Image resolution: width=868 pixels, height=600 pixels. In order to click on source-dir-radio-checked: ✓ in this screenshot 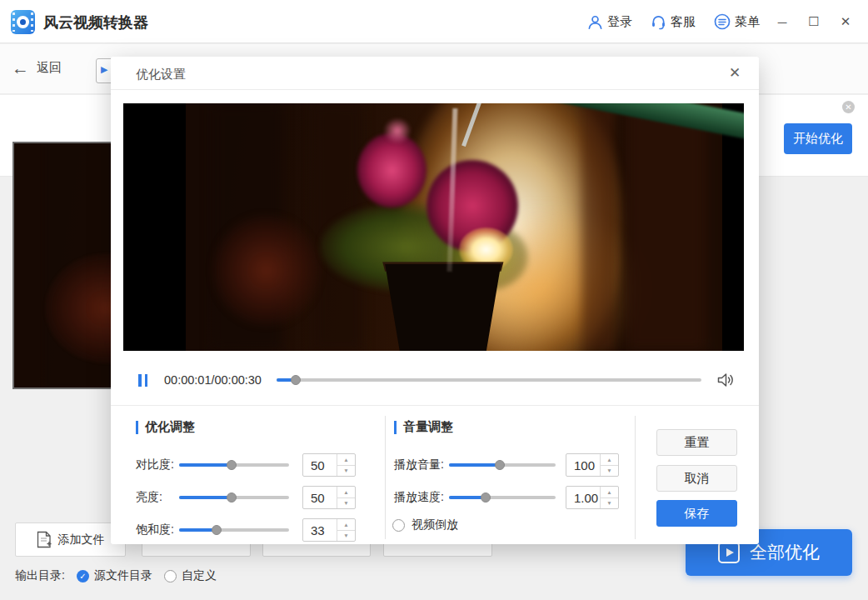, I will do `click(83, 577)`.